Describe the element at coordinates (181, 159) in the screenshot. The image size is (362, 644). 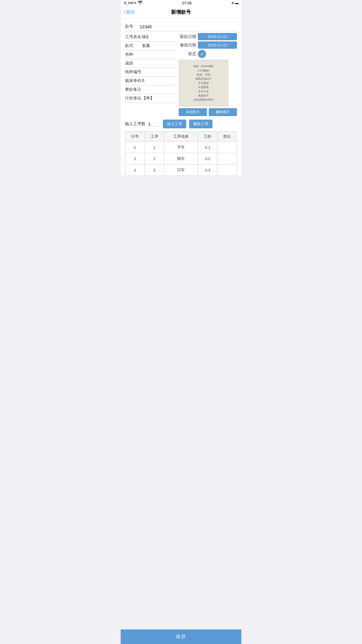
I see `table-row: 2 2 锁车 0.2` at that location.